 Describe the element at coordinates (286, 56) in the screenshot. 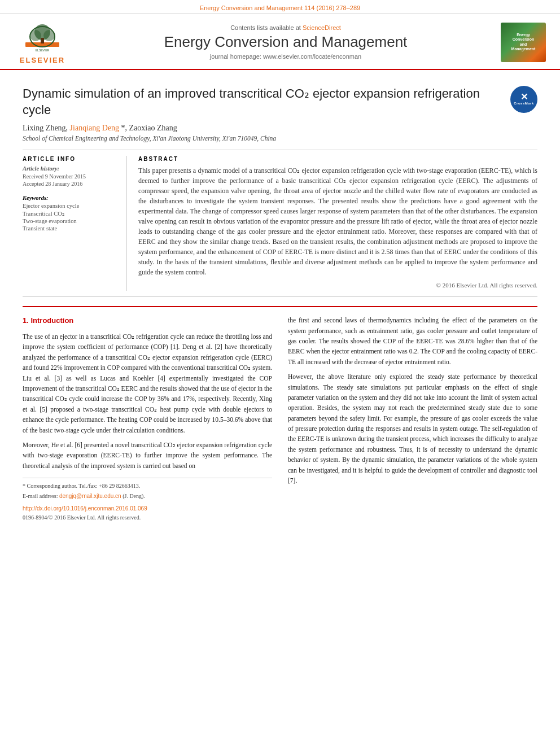

I see `journal-homepage: journal homepage: www.elsevier.com/locat…` at that location.